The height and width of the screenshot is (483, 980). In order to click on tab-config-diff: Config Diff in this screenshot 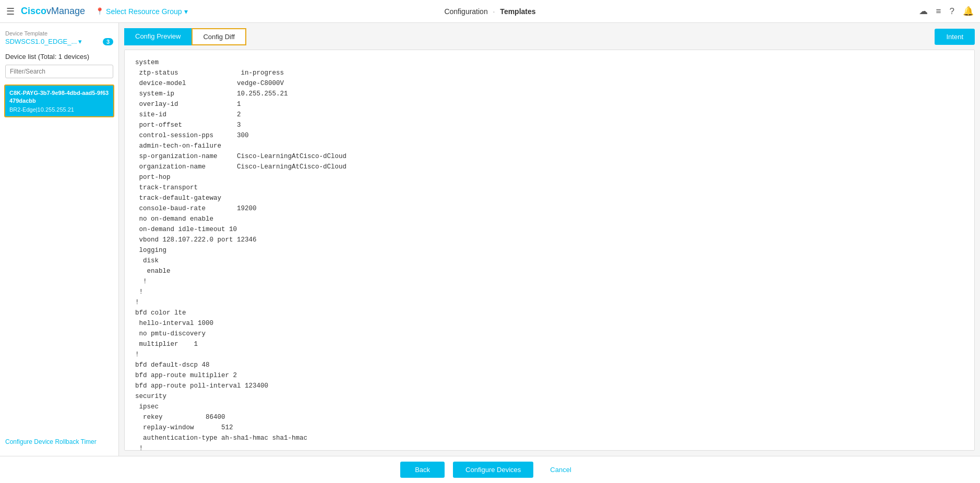, I will do `click(219, 37)`.